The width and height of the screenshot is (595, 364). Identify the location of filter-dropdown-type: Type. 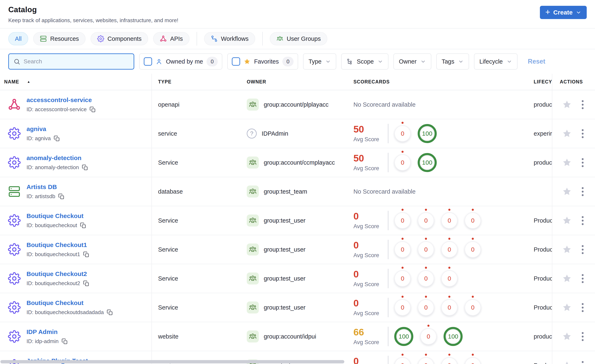
(320, 61).